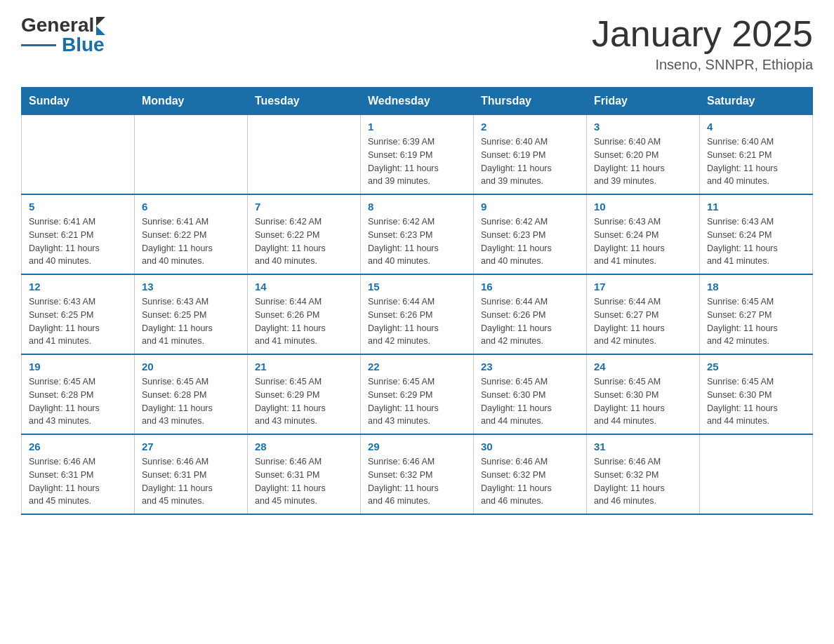 The image size is (834, 644). What do you see at coordinates (79, 394) in the screenshot?
I see `calendar-cell: 19Sunrise: 6:45 AM Sunset: 6:28 PM Dayli…` at bounding box center [79, 394].